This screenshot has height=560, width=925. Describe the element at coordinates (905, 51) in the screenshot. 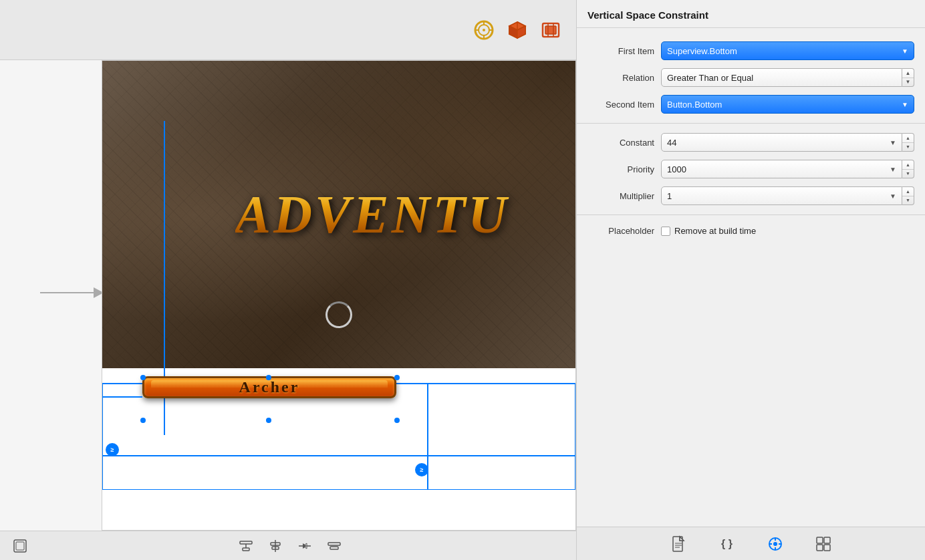

I see `first-item-arrow: ▼` at that location.